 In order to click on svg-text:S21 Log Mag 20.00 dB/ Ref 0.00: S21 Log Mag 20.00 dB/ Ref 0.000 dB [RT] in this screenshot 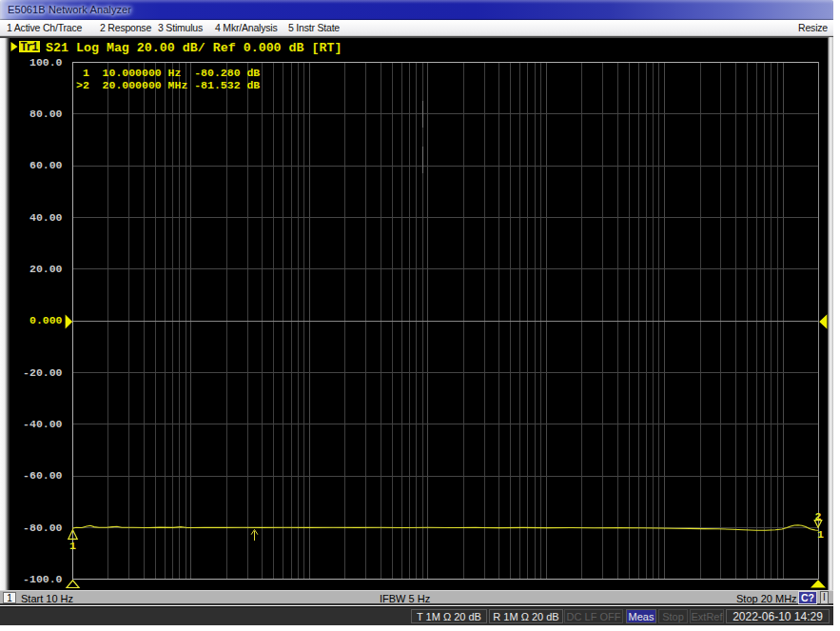, I will do `click(194, 48)`.